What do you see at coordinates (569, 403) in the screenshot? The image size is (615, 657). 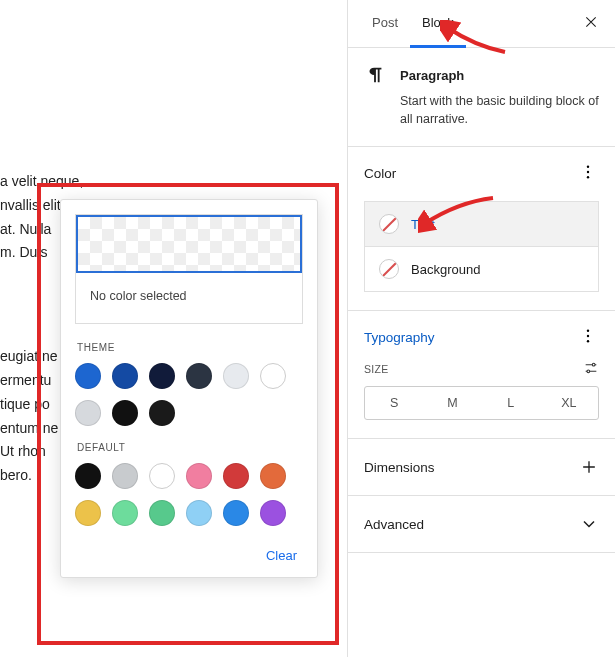 I see `size-xl-button: XL` at bounding box center [569, 403].